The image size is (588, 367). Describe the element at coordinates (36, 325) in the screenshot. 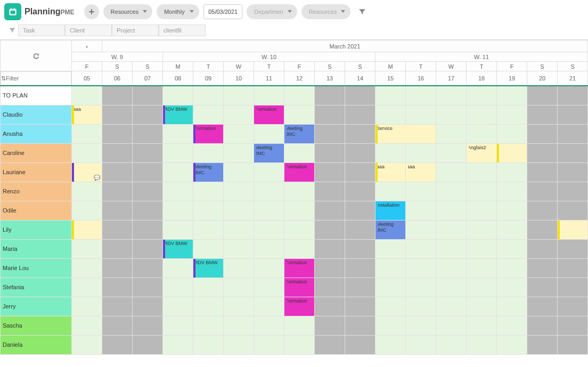

I see `resource-cell: Sascha` at that location.